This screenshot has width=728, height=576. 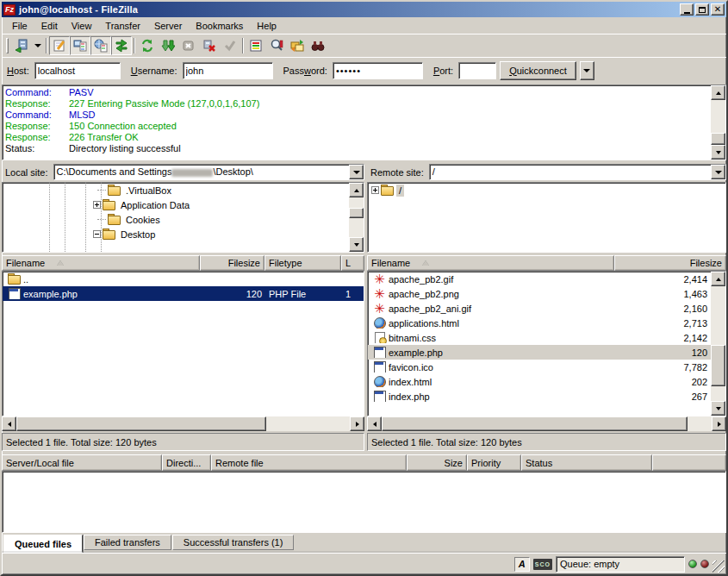 What do you see at coordinates (208, 172) in the screenshot?
I see `local-site-combobox: C:\Documents and Settings\Desktop\` at bounding box center [208, 172].